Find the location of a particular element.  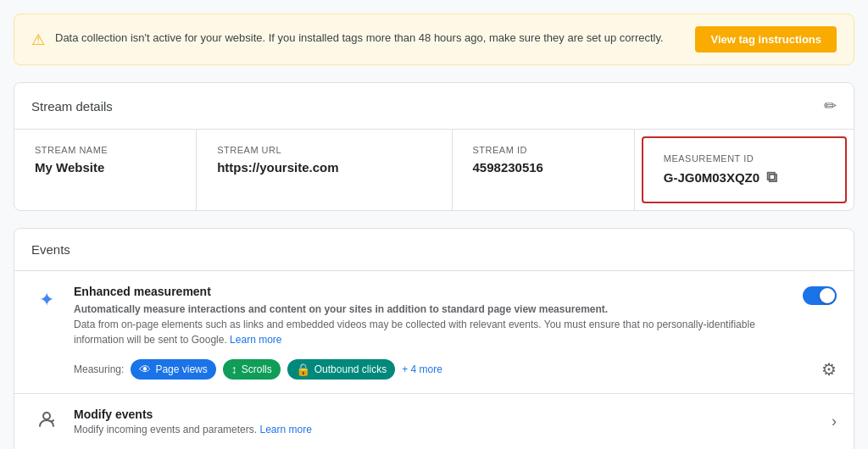

modify-events-content: Modify events Modify incoming events and… is located at coordinates (447, 422).